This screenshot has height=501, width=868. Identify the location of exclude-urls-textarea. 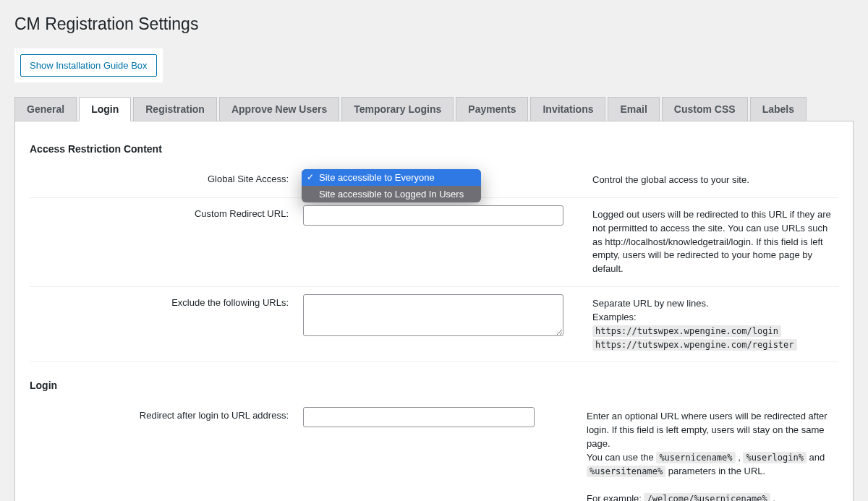
(433, 315).